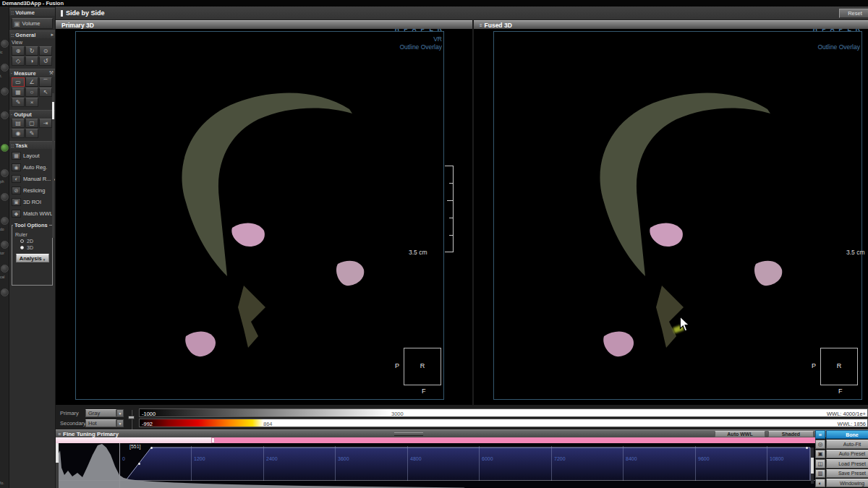 This screenshot has width=868, height=488. What do you see at coordinates (32, 145) in the screenshot?
I see `task-section-header: :: Task` at bounding box center [32, 145].